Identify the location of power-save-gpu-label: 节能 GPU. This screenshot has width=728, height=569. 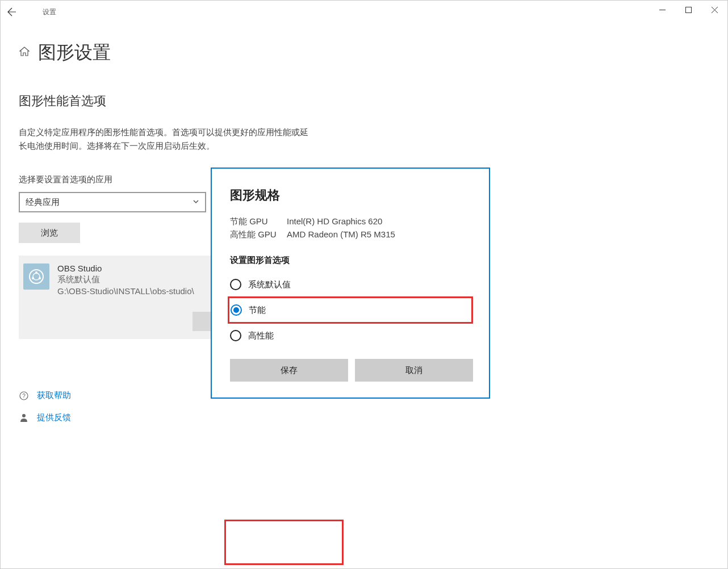
(258, 221).